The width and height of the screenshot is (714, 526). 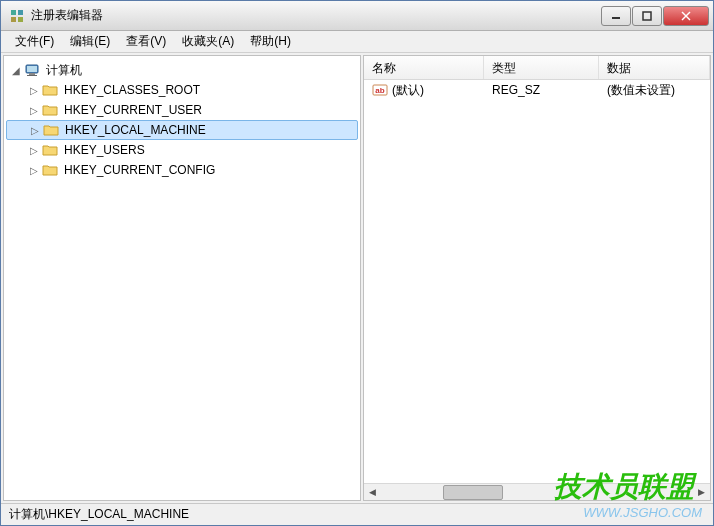 What do you see at coordinates (146, 42) in the screenshot?
I see `menu-view: 查看(V)` at bounding box center [146, 42].